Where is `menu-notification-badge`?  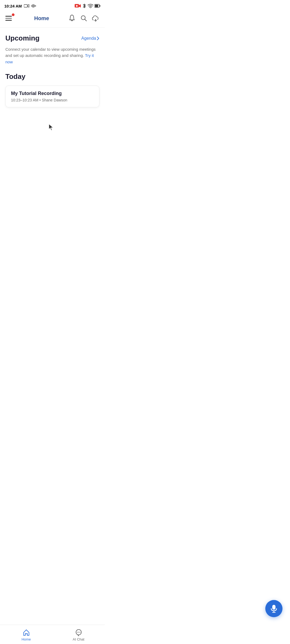
menu-notification-badge is located at coordinates (13, 15).